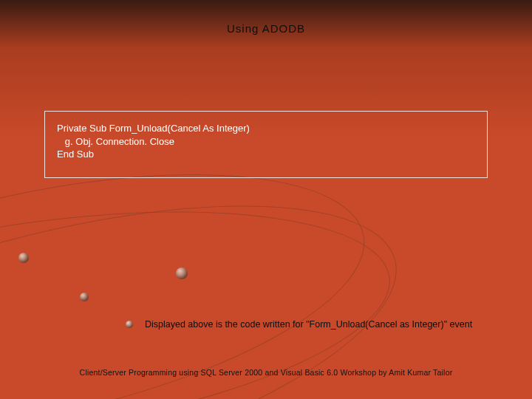 The height and width of the screenshot is (399, 532). What do you see at coordinates (266, 28) in the screenshot?
I see `slide-title: Using ADODB` at bounding box center [266, 28].